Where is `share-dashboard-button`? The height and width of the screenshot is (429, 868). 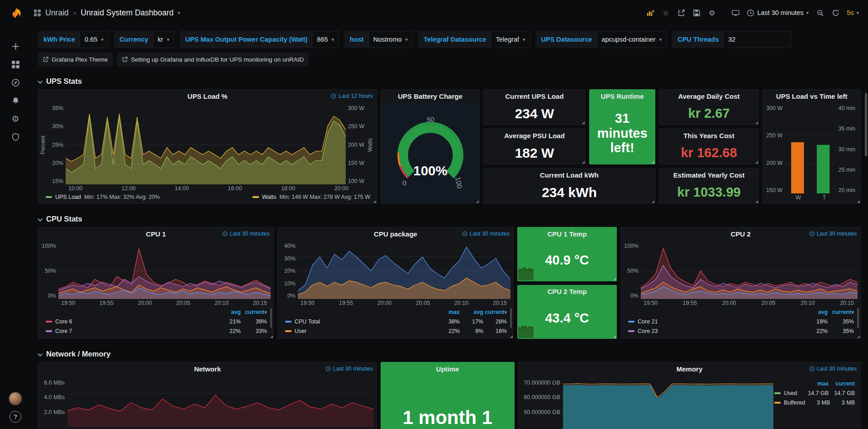 share-dashboard-button is located at coordinates (681, 13).